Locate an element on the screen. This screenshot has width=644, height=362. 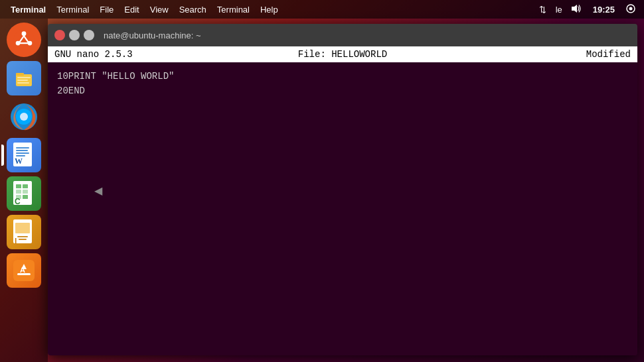
scroll-arrow-icon: ◀ is located at coordinates (98, 191).